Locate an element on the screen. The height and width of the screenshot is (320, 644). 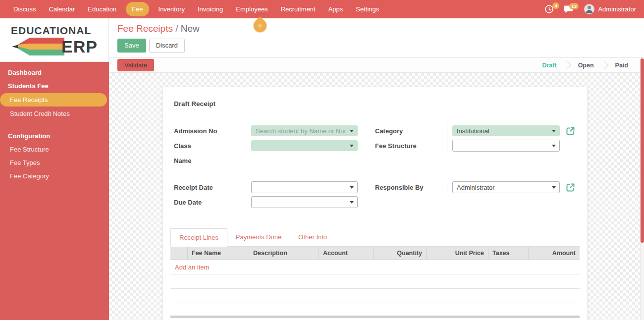
sidebar-spacer is located at coordinates (54, 125).